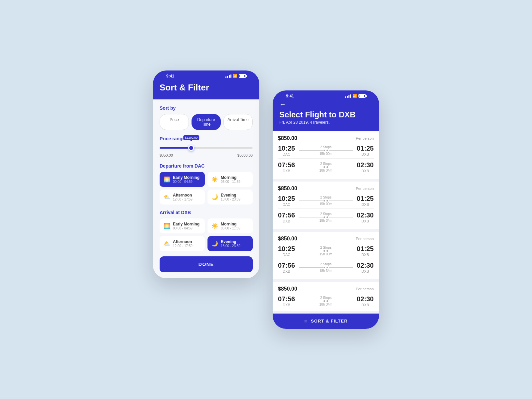 Image resolution: width=532 pixels, height=399 pixels. What do you see at coordinates (230, 226) in the screenshot?
I see `arr-morning: ☀️ Morning 05:00 - 11:59` at bounding box center [230, 226].